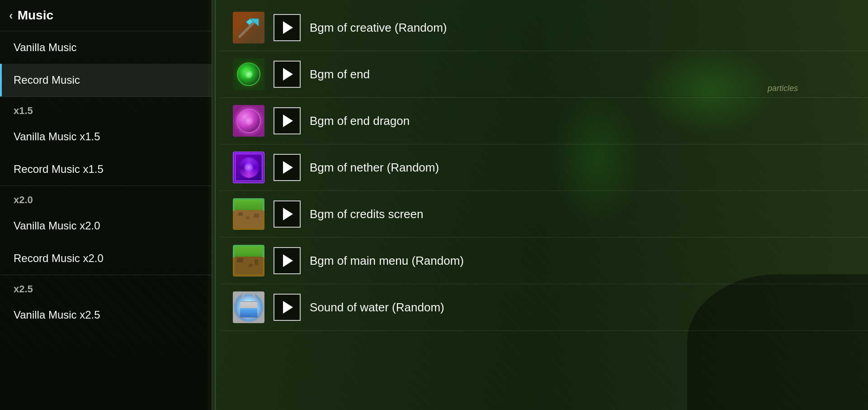 The width and height of the screenshot is (868, 410). What do you see at coordinates (360, 121) in the screenshot?
I see `item-label: Bgm of end dragon` at bounding box center [360, 121].